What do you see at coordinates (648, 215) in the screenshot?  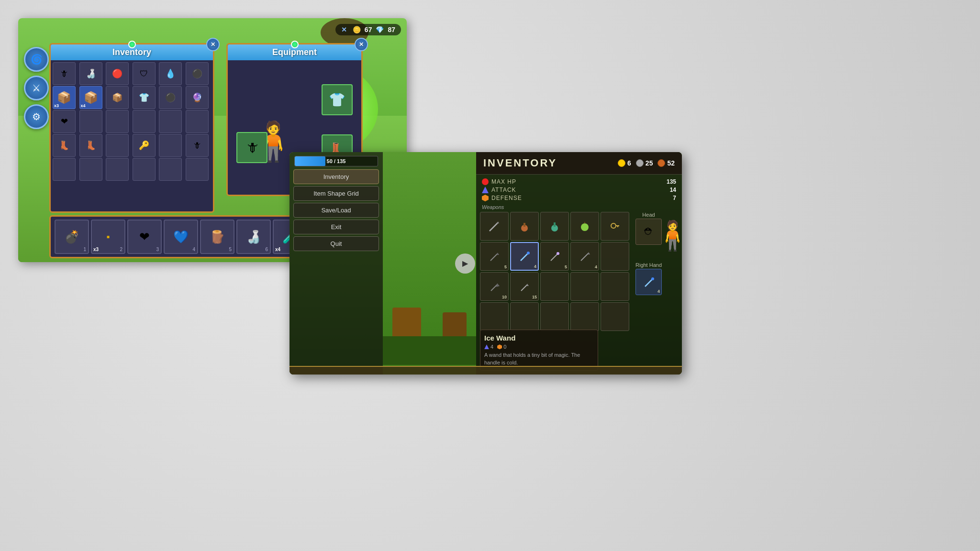 I see `s2-head-label: Head` at bounding box center [648, 215].